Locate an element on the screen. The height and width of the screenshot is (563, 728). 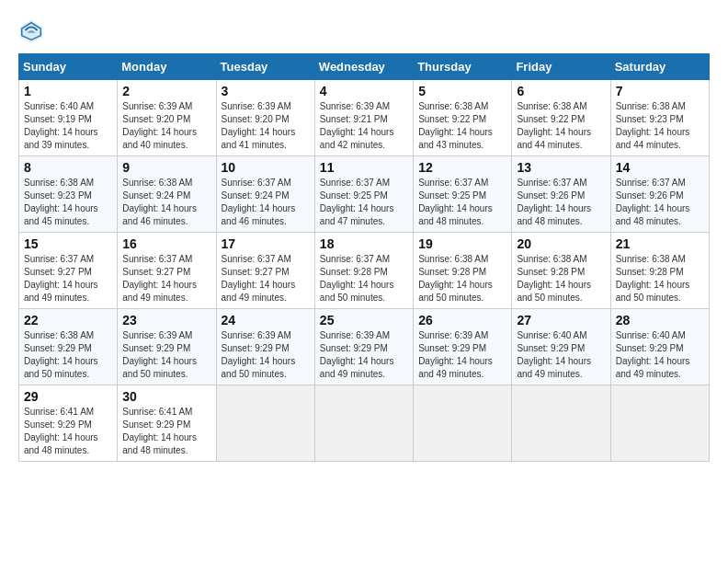
calendar-cell: 23Sunrise: 6:39 AMSunset: 9:29 PMDayligh… is located at coordinates (167, 348).